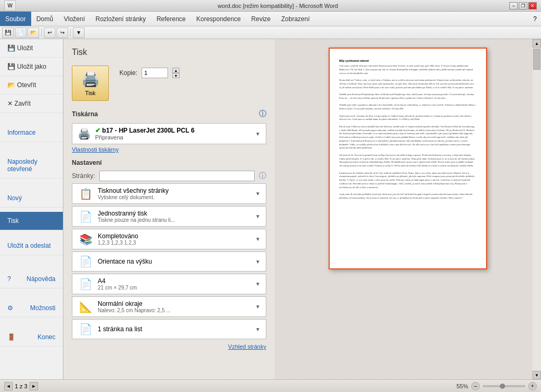 Image resolution: width=541 pixels, height=392 pixels. Describe the element at coordinates (258, 239) in the screenshot. I see `setting-collated-arrow: ▼` at that location.